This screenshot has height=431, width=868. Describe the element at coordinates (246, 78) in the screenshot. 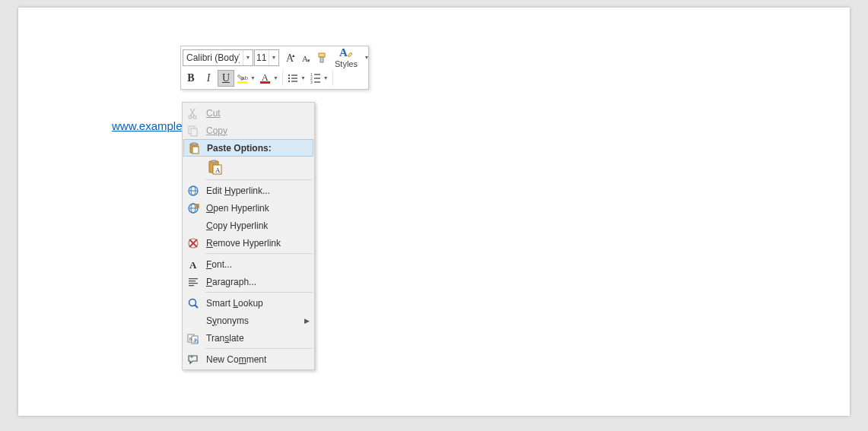

I see `highlight-color-button: ab ▼` at that location.